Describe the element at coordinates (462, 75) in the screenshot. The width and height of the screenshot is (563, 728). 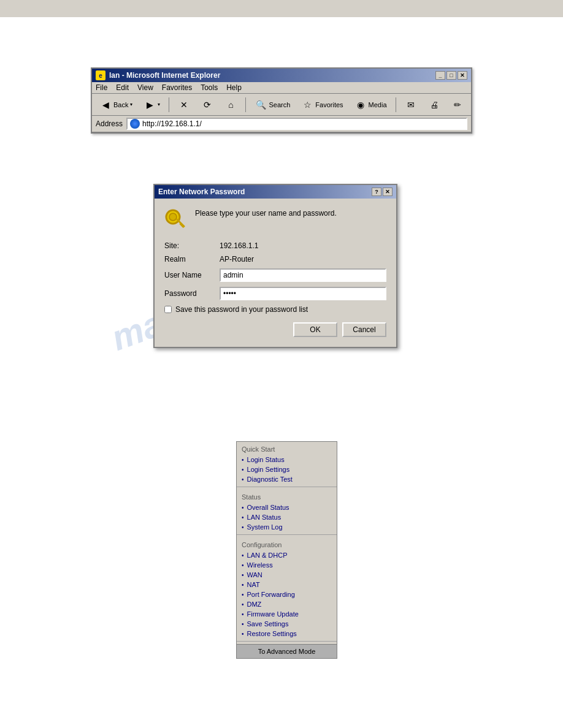
I see `close-button: ✕` at that location.